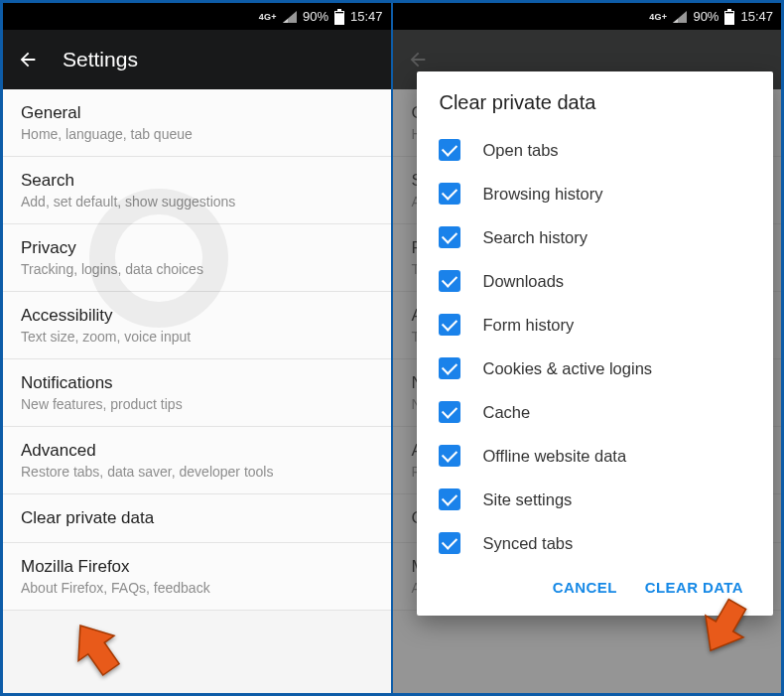  What do you see at coordinates (196, 181) in the screenshot?
I see `setting-title: Search` at bounding box center [196, 181].